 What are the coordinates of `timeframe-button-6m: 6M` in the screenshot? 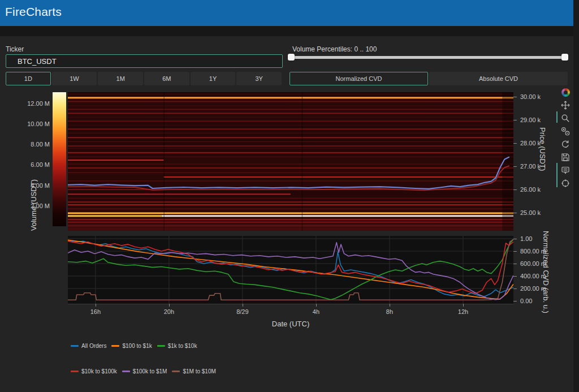 It's located at (167, 79).